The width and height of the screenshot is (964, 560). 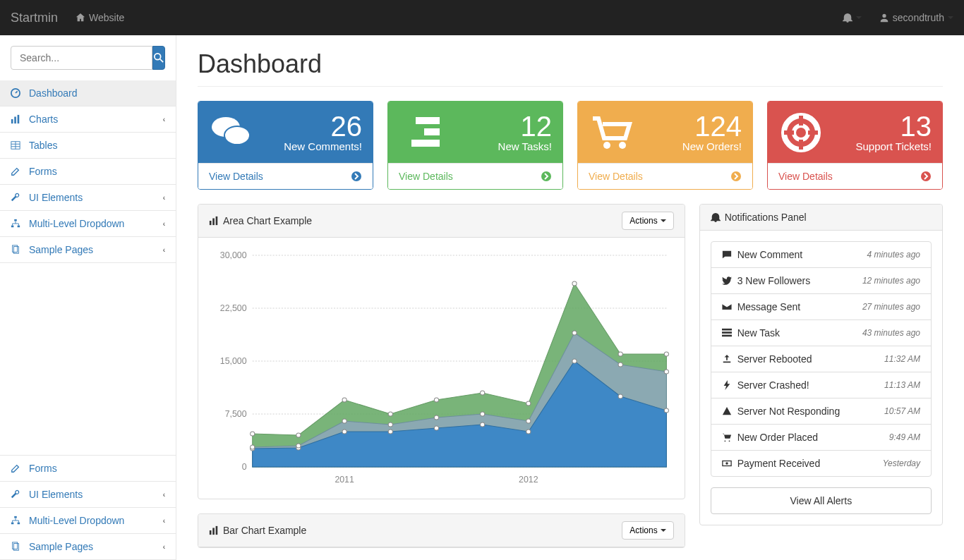 I want to click on notification-text: Server Crashed!, so click(x=773, y=385).